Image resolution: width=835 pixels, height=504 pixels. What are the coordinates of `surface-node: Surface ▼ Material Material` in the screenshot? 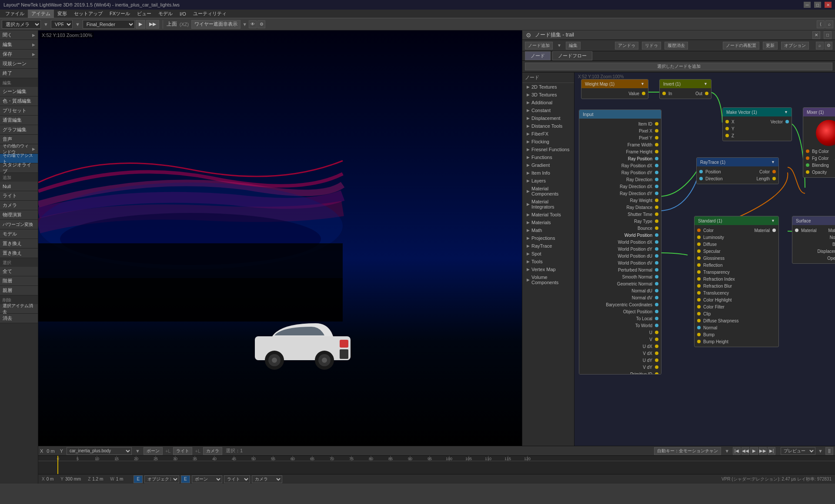 It's located at (813, 240).